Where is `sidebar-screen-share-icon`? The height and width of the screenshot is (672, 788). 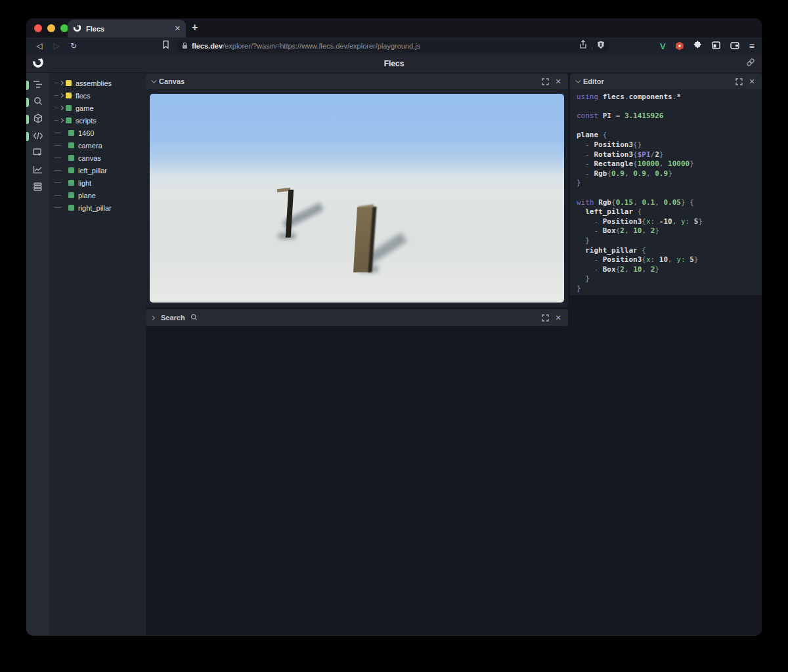 sidebar-screen-share-icon is located at coordinates (38, 154).